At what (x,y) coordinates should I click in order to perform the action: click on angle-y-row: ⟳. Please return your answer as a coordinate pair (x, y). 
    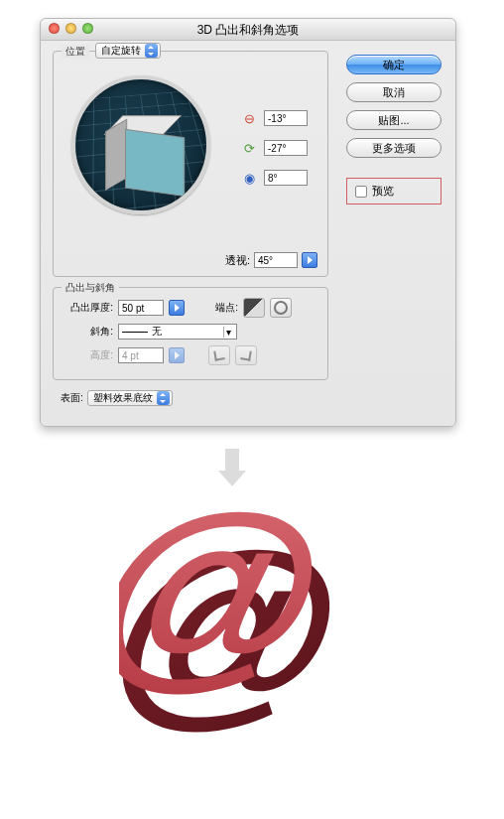
    Looking at the image, I should click on (274, 148).